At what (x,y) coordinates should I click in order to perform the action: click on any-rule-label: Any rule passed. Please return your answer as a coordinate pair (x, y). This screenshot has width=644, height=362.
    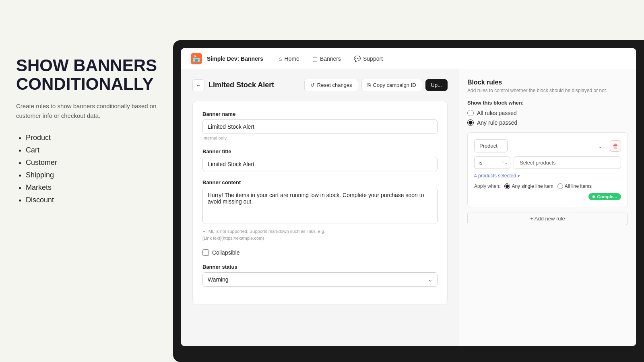
    Looking at the image, I should click on (497, 123).